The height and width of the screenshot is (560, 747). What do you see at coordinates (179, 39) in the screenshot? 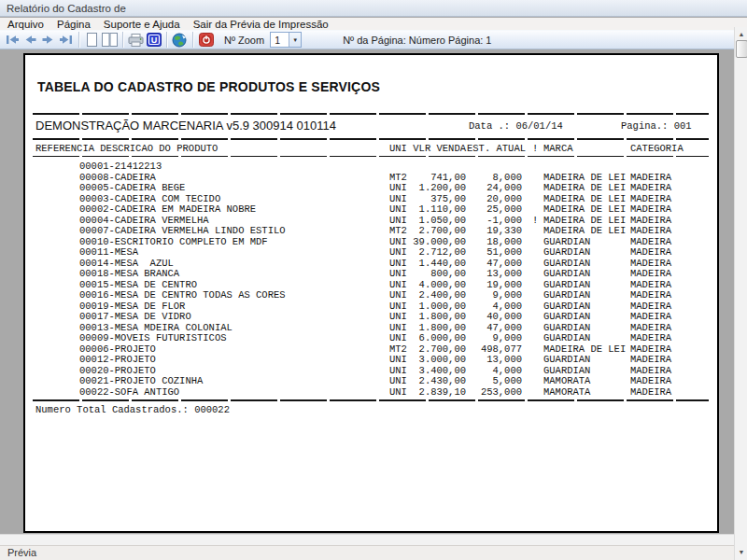
I see `website-button` at bounding box center [179, 39].